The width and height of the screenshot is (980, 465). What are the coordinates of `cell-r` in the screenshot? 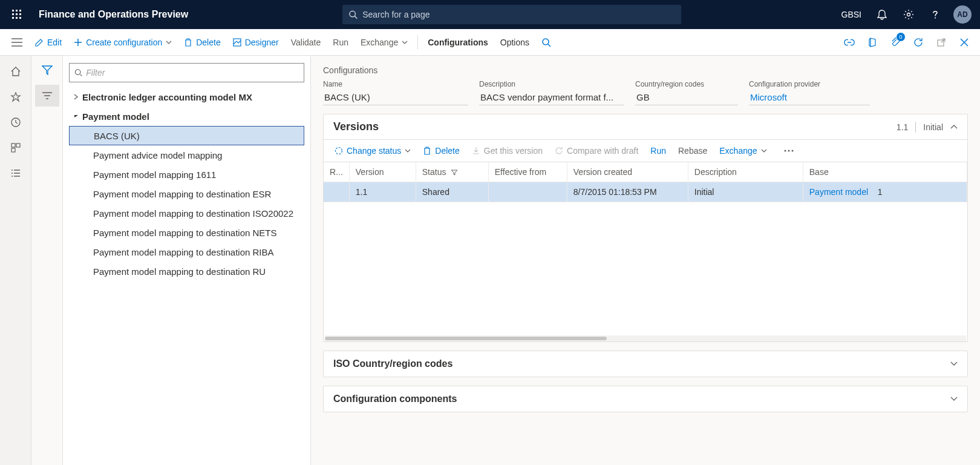 It's located at (336, 193).